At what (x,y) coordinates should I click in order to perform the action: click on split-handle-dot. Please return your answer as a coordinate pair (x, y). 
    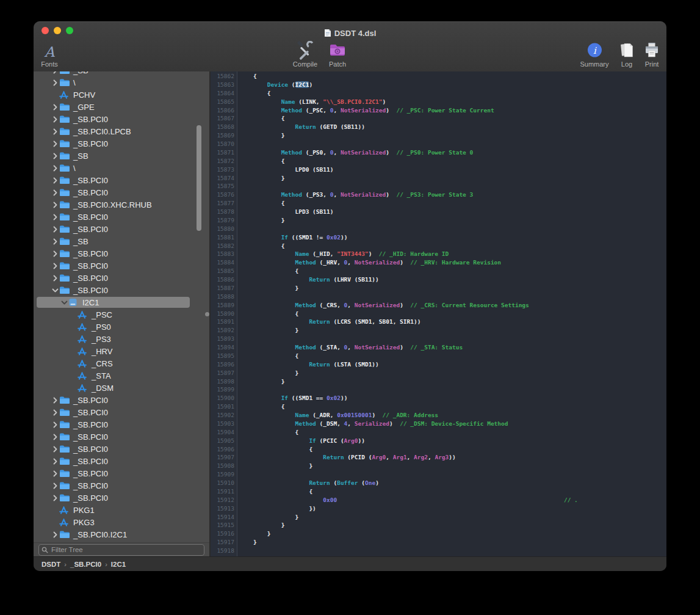
    Looking at the image, I should click on (207, 314).